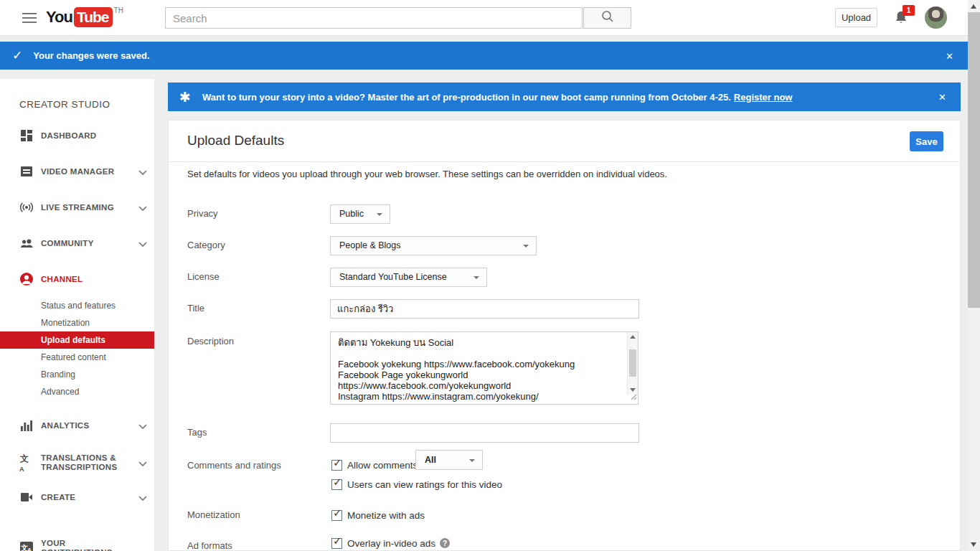 The width and height of the screenshot is (980, 551). Describe the element at coordinates (77, 323) in the screenshot. I see `sidebar-subitem-monetization: Monetization` at that location.